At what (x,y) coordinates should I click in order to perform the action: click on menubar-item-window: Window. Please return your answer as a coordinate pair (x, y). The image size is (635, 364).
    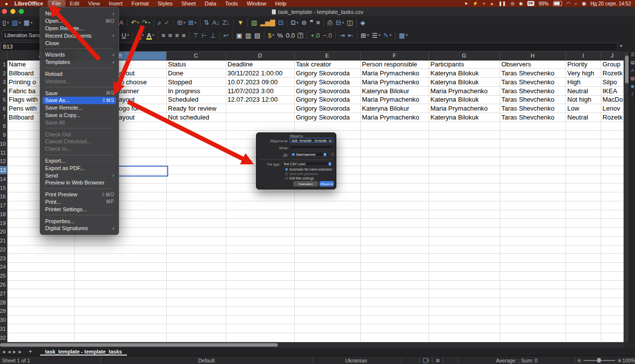
    Looking at the image, I should click on (256, 3).